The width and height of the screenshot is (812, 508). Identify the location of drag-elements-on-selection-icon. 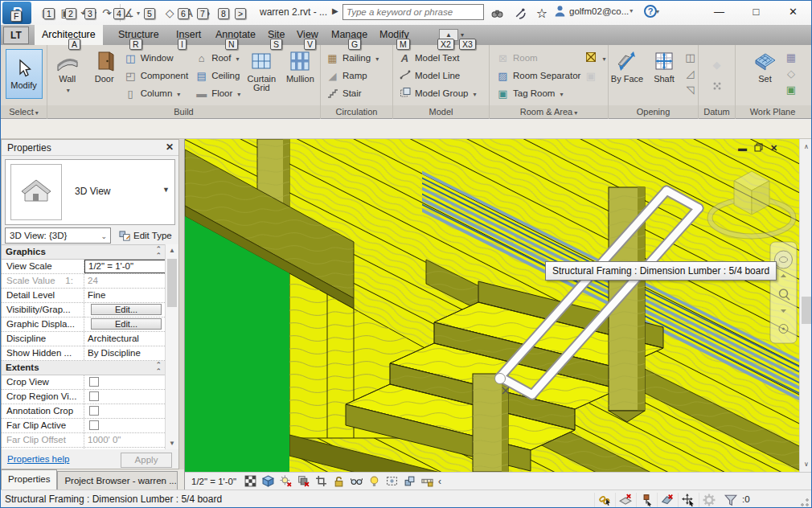
(687, 500).